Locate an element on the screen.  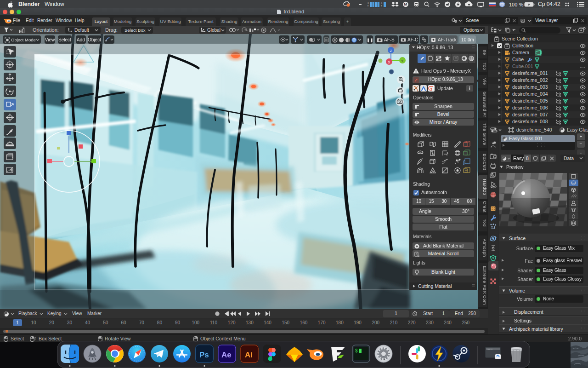
svg-text: 3 is located at coordinates (381, 6).